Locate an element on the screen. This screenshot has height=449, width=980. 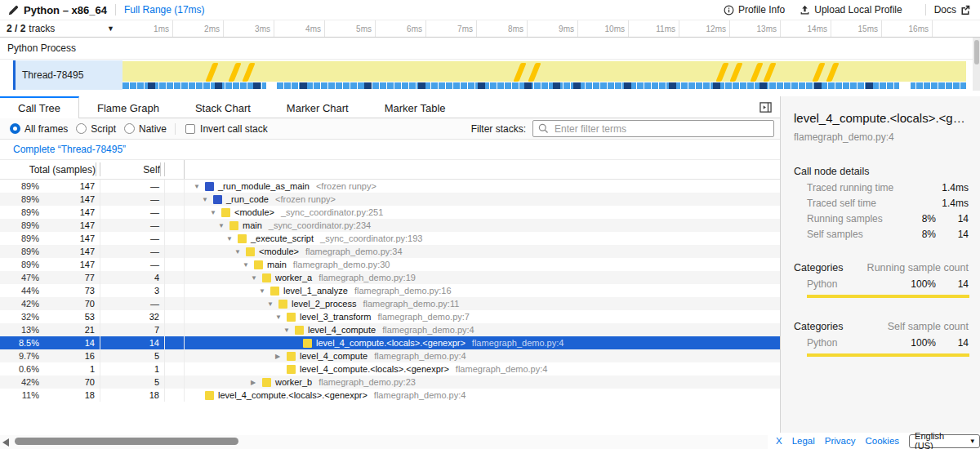
footer-link-cookies: Cookies is located at coordinates (883, 441).